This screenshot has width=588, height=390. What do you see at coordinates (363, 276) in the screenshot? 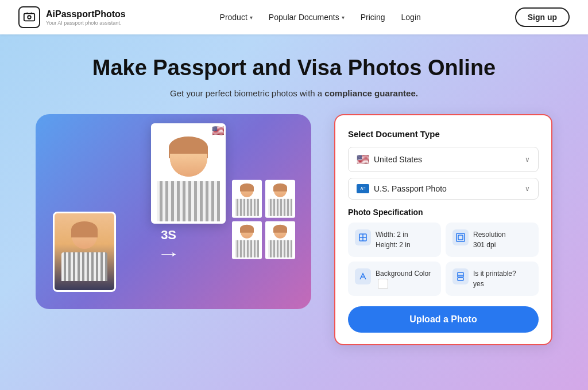
I see `bgcolor-icon` at bounding box center [363, 276].